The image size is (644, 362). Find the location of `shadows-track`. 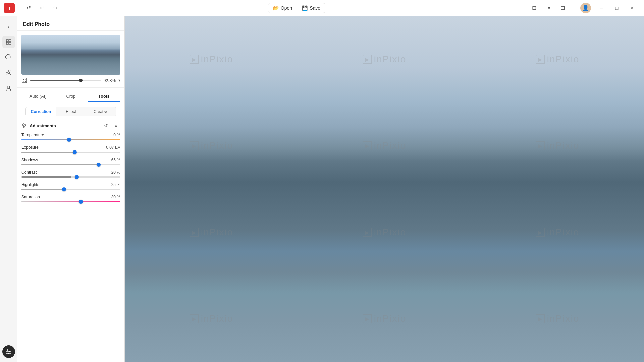

shadows-track is located at coordinates (71, 165).